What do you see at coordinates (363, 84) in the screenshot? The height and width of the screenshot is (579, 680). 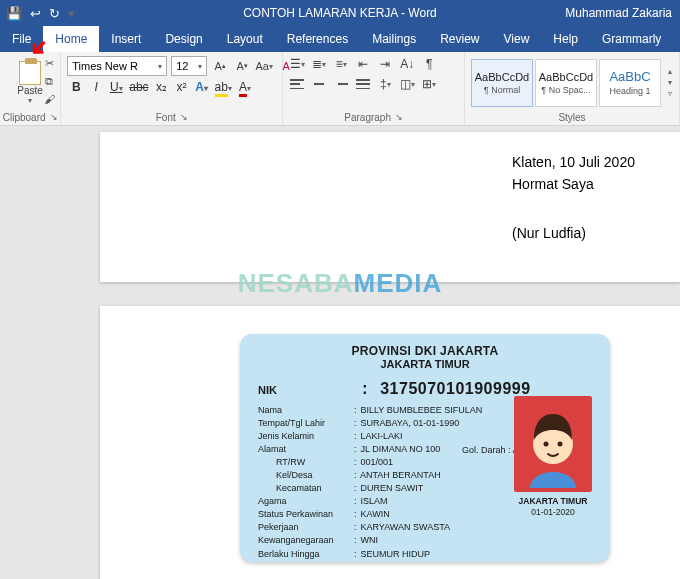 I see `justify-button` at bounding box center [363, 84].